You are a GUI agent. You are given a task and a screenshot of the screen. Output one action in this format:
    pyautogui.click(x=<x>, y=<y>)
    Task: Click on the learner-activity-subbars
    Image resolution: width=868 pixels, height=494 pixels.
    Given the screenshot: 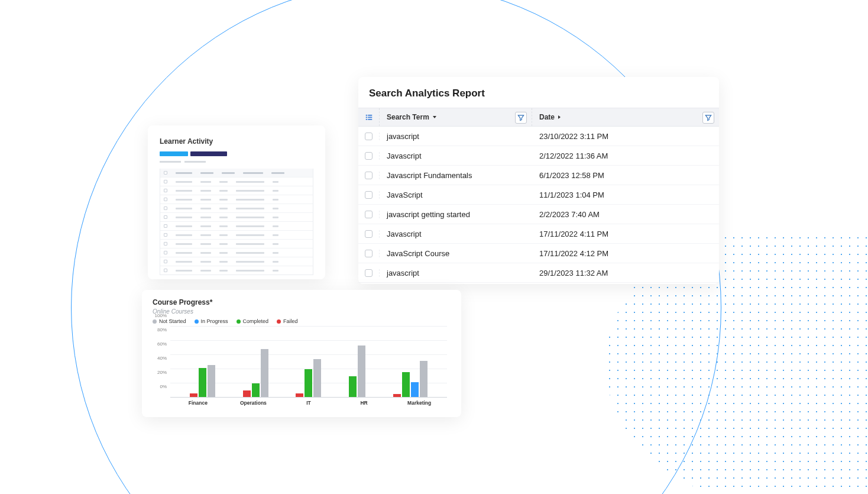 What is the action you would take?
    pyautogui.click(x=237, y=162)
    